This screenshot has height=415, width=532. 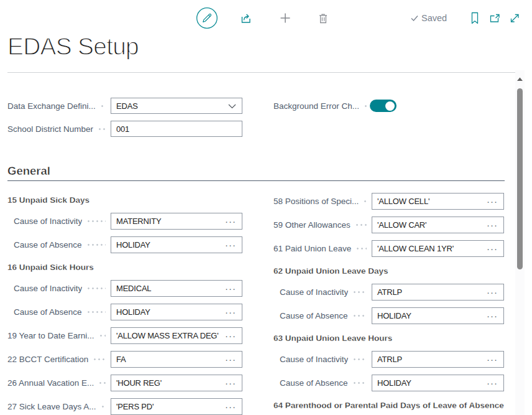 What do you see at coordinates (73, 47) in the screenshot?
I see `page-title: EDAS Setup` at bounding box center [73, 47].